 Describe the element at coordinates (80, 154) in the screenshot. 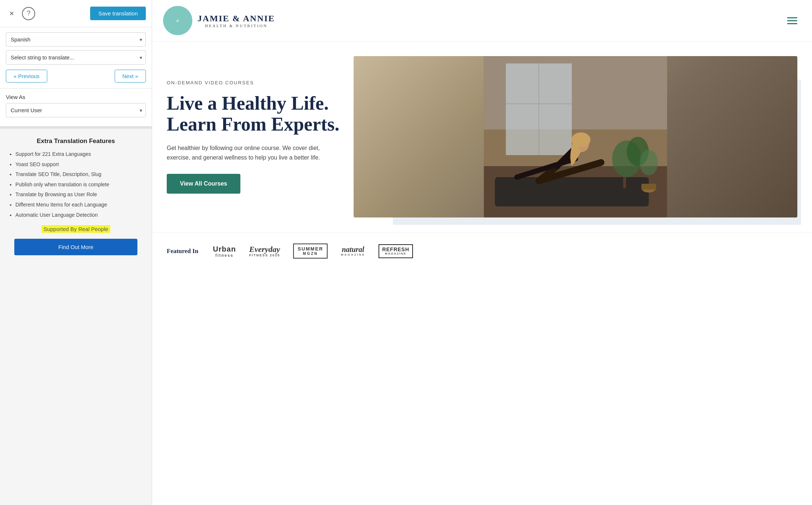

I see `list-item: Support for 221 Extra Languages` at that location.